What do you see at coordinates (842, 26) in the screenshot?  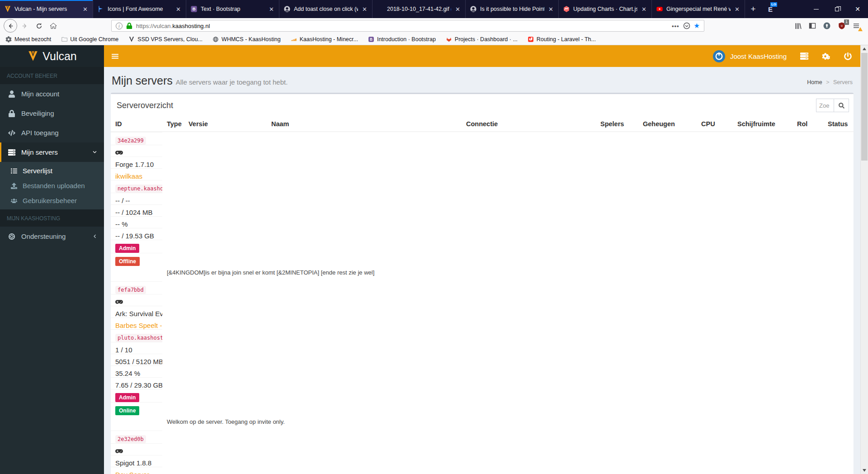 I see `ublock-shield-icon: u 1` at bounding box center [842, 26].